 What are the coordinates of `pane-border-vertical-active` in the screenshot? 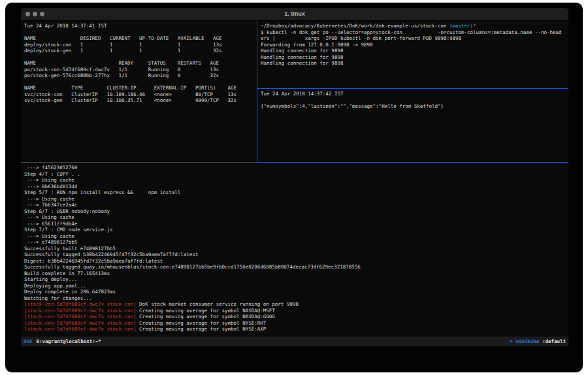 It's located at (257, 125).